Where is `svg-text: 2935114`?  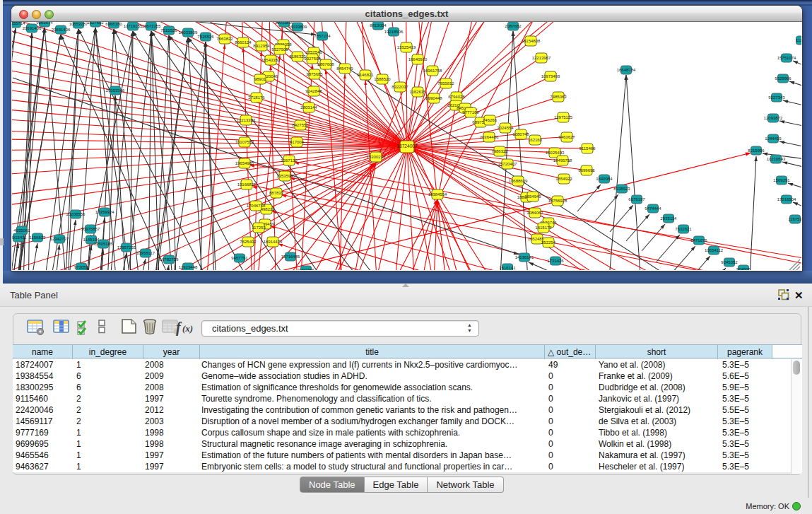 svg-text: 2935114 is located at coordinates (669, 218).